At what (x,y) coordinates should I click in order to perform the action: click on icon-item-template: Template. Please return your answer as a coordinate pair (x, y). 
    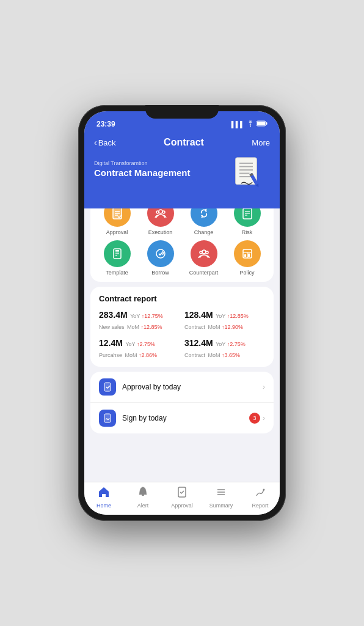
    Looking at the image, I should click on (117, 258).